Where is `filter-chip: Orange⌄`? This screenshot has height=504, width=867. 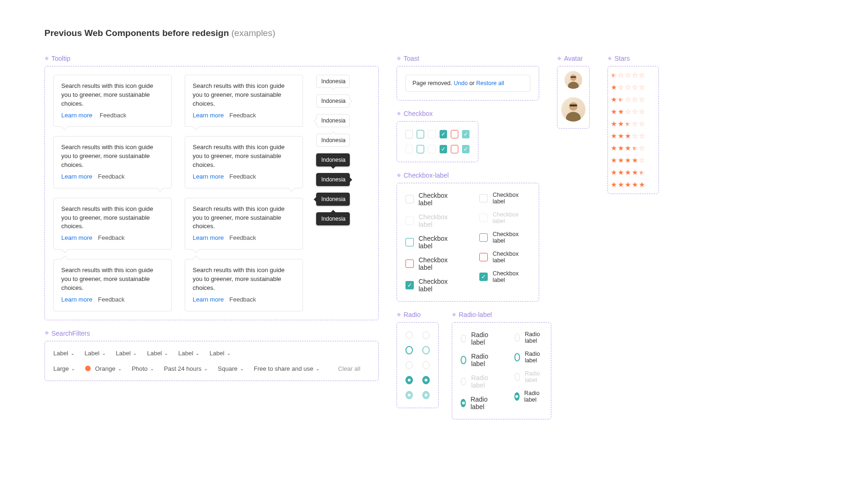
filter-chip: Orange⌄ is located at coordinates (103, 368).